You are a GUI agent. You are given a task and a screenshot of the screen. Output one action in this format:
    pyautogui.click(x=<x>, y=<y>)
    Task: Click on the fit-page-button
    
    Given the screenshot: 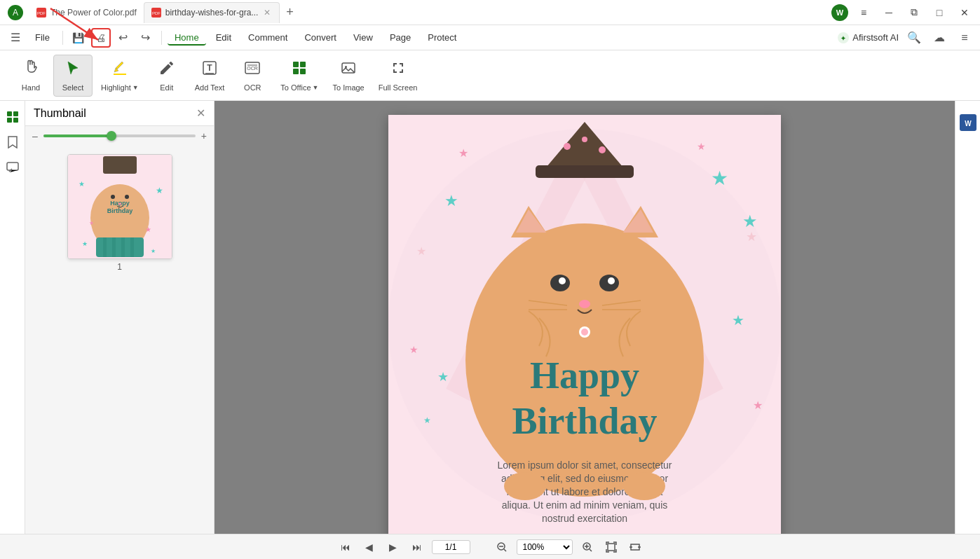 What is the action you would take?
    pyautogui.click(x=611, y=547)
    